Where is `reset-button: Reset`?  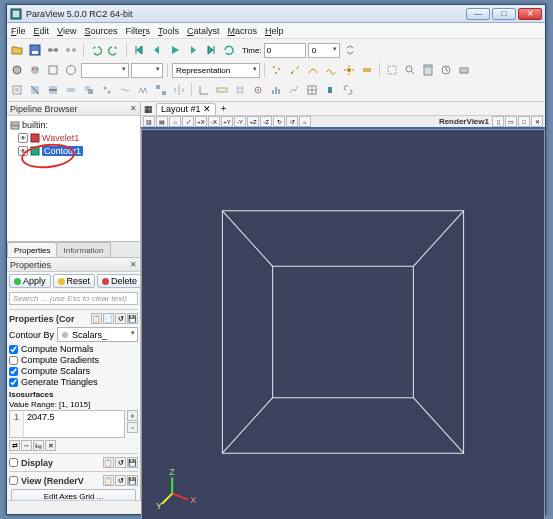 reset-button: Reset is located at coordinates (74, 281).